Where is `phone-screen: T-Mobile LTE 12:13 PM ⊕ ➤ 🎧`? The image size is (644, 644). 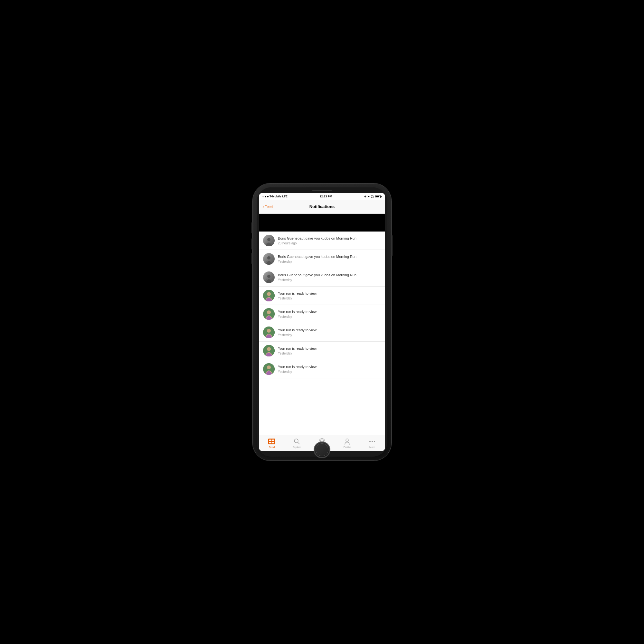 phone-screen: T-Mobile LTE 12:13 PM ⊕ ➤ 🎧 is located at coordinates (322, 322).